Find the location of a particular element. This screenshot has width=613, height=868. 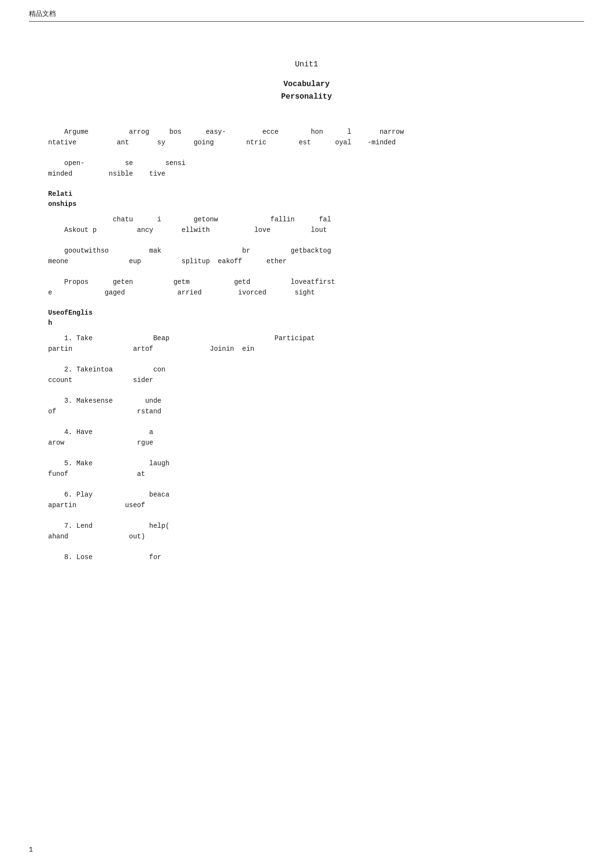

unit-title: Unit1 is located at coordinates (306, 64).